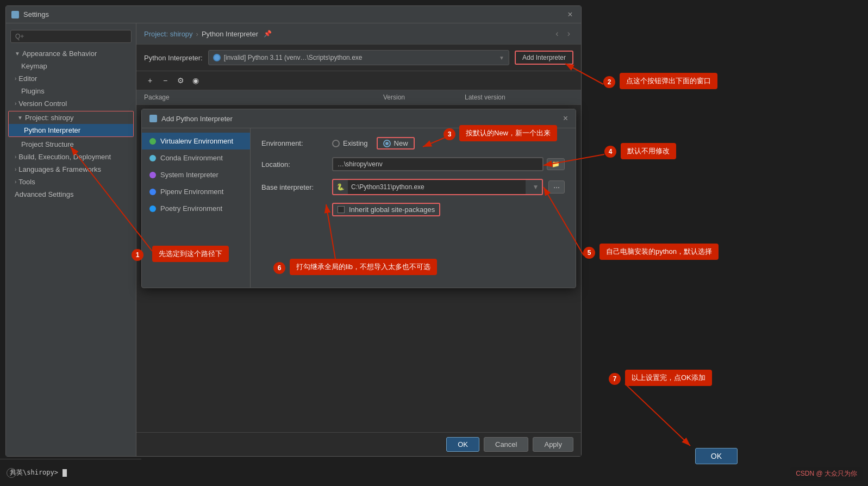 Image resolution: width=868 pixels, height=486 pixels. Describe the element at coordinates (196, 175) in the screenshot. I see `interp-type-system: System Interpreter` at that location.